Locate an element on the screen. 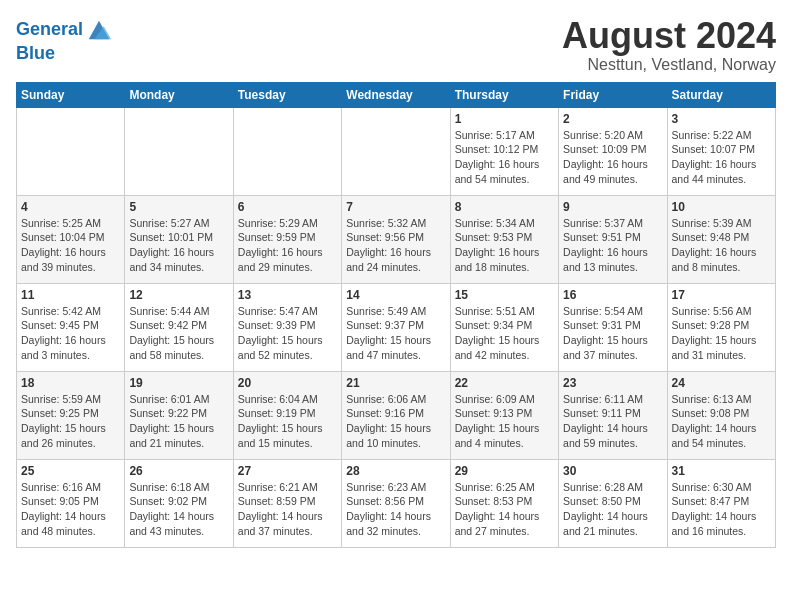 The height and width of the screenshot is (612, 792). day-info: Sunrise: 5:54 AM Sunset: 9:31 PM Dayligh… is located at coordinates (612, 334).